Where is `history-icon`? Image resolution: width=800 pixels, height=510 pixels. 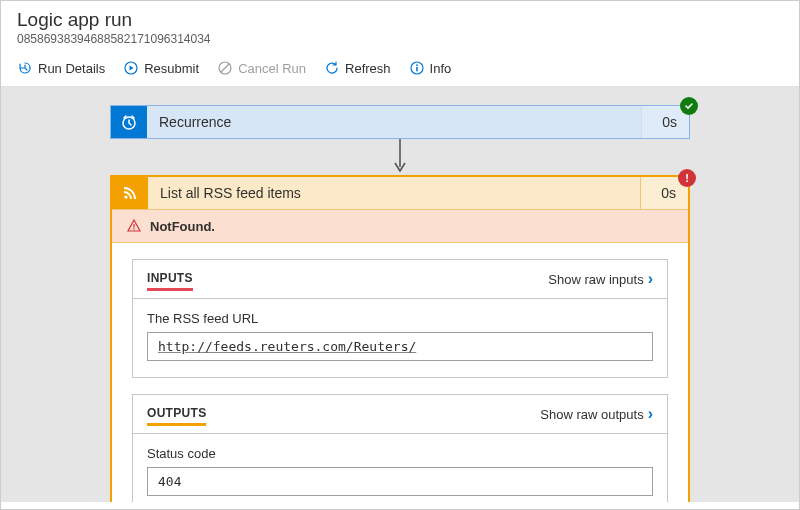
history-icon is located at coordinates (25, 68).